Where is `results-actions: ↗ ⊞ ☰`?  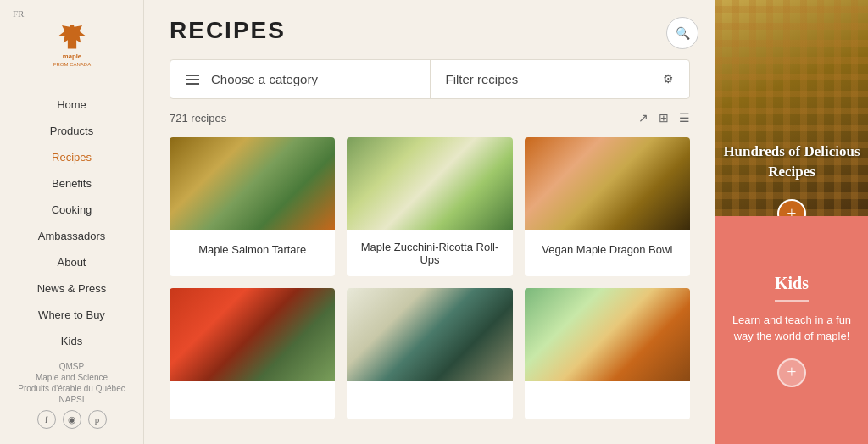
results-actions: ↗ ⊞ ☰ is located at coordinates (665, 119).